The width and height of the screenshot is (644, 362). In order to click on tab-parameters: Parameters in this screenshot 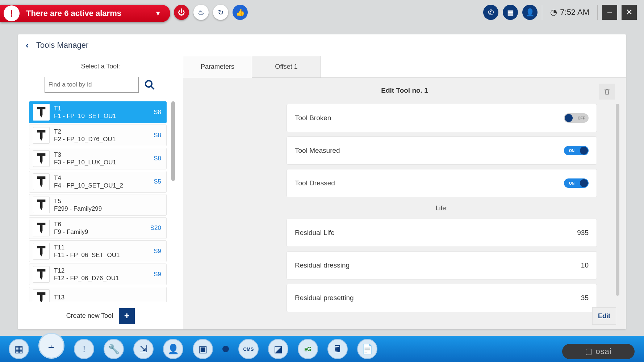, I will do `click(218, 67)`.